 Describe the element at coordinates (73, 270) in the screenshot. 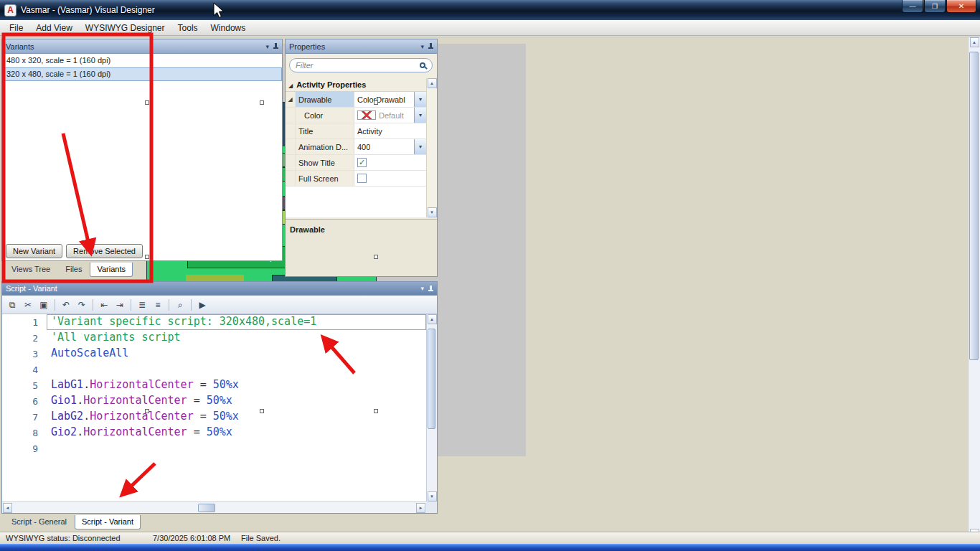

I see `tab-files: Files` at that location.